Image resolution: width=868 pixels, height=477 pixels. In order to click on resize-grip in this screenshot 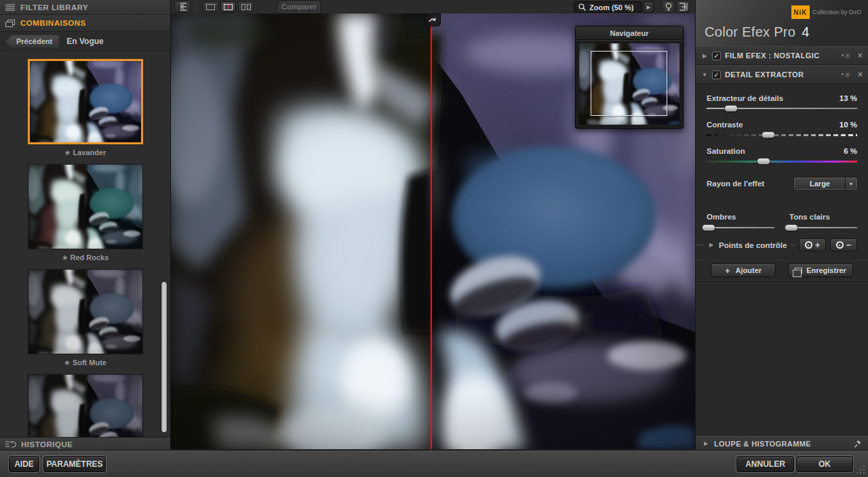, I will do `click(861, 470)`.